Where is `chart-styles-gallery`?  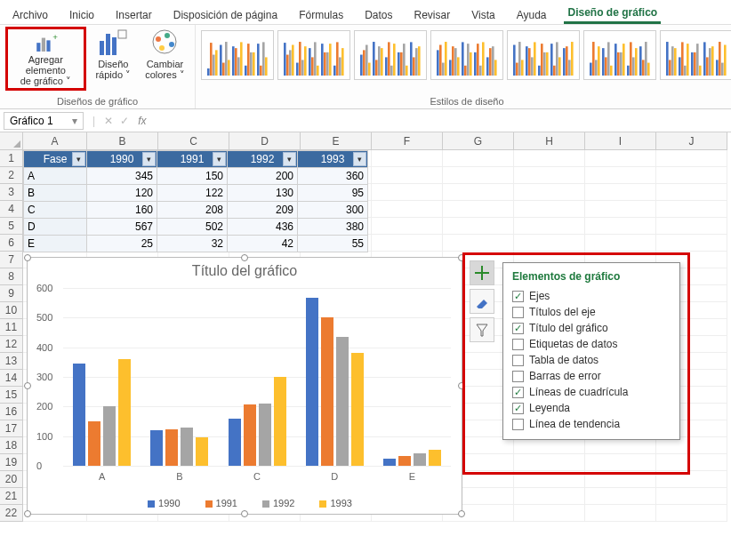
chart-styles-gallery is located at coordinates (466, 53).